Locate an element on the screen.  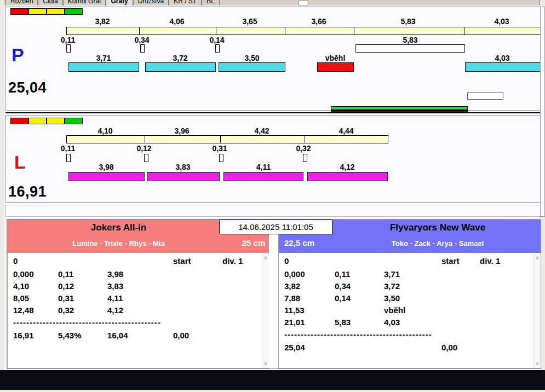
tab-grafy: Grafy is located at coordinates (119, 3).